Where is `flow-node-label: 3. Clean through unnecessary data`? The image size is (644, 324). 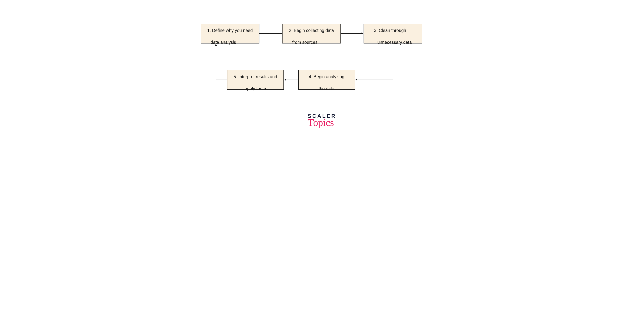 flow-node-label: 3. Clean through unnecessary data is located at coordinates (393, 33).